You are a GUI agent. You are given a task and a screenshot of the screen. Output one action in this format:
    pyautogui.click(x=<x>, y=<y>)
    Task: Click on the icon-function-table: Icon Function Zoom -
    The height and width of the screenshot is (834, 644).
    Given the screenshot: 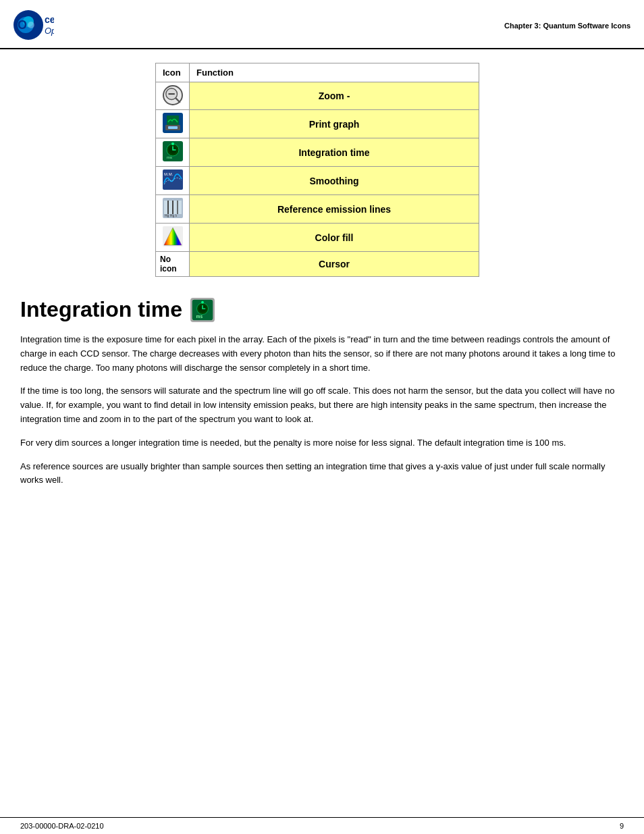 What is the action you would take?
    pyautogui.click(x=317, y=170)
    